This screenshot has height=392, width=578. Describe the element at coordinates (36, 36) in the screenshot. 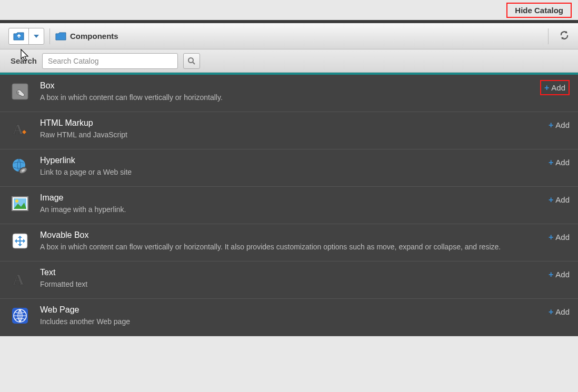

I see `chevron-down-icon` at that location.